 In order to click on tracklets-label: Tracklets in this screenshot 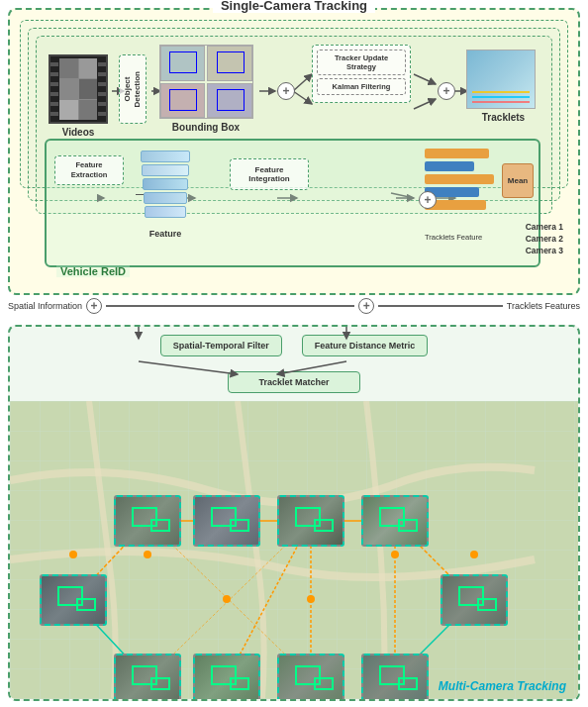, I will do `click(503, 117)`.